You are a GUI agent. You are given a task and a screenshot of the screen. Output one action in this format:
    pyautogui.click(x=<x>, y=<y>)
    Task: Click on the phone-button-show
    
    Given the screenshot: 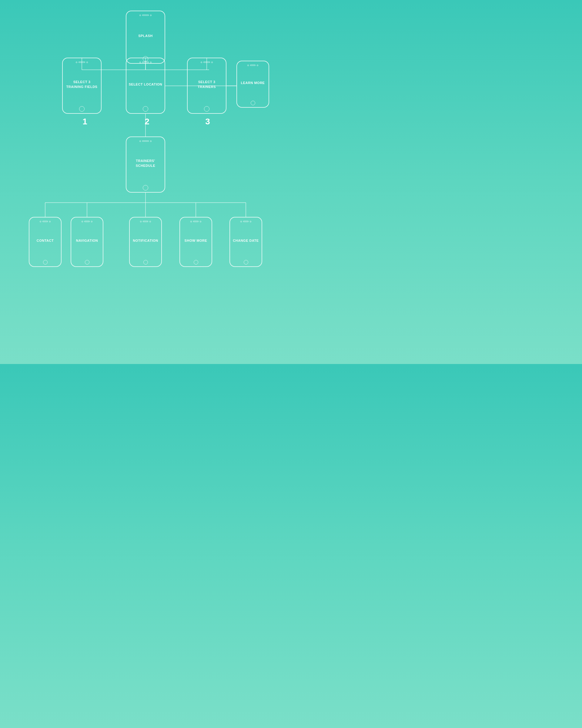 What is the action you would take?
    pyautogui.click(x=196, y=262)
    